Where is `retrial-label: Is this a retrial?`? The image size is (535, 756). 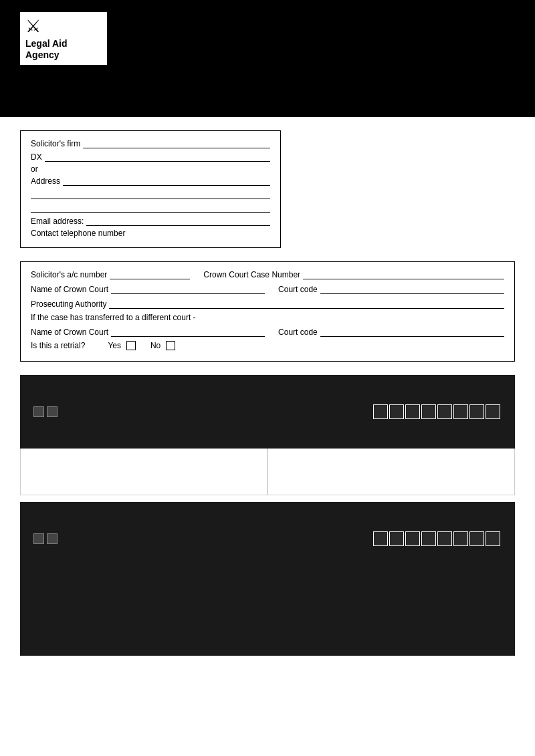 retrial-label: Is this a retrial? is located at coordinates (58, 346).